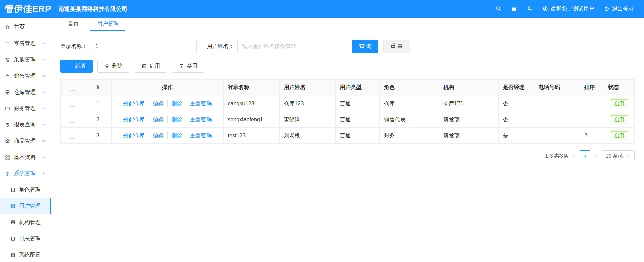  What do you see at coordinates (619, 9) in the screenshot?
I see `logout-button: 退出登录` at bounding box center [619, 9].